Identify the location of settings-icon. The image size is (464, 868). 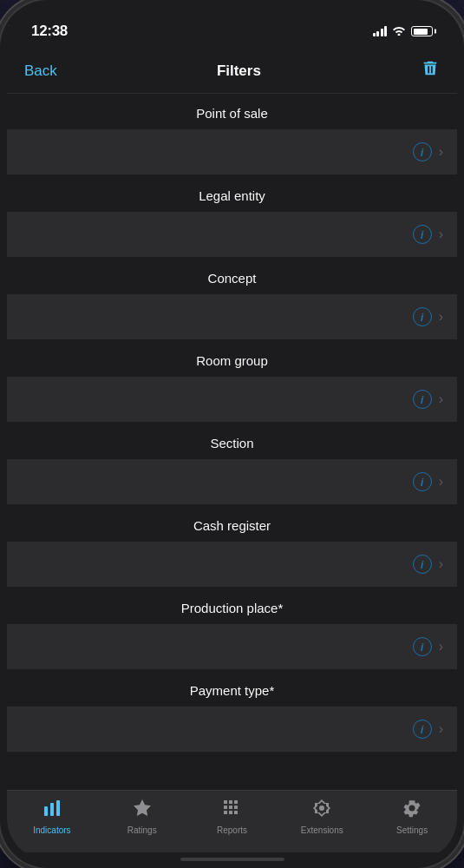
(412, 810).